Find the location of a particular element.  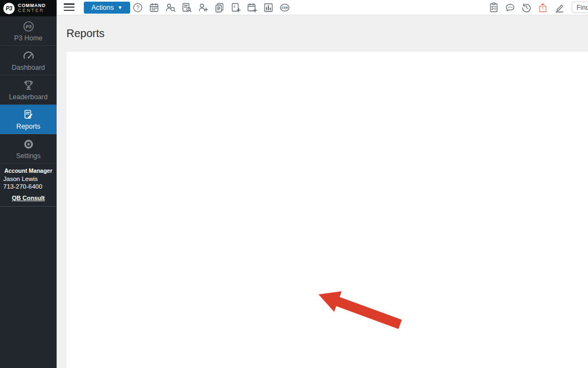

chat-icon is located at coordinates (510, 8).